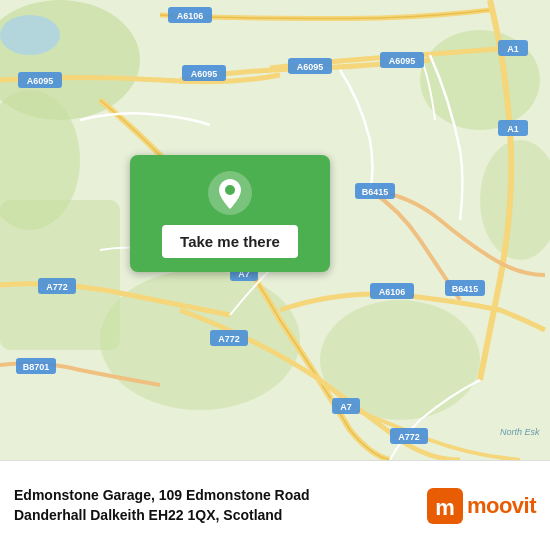 The image size is (550, 550). I want to click on svg-text: B8701, so click(36, 367).